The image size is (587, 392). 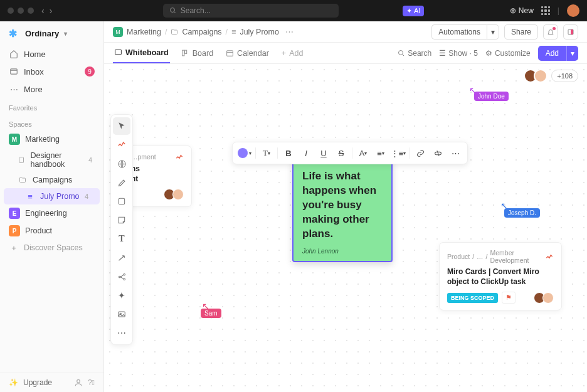 I want to click on convert-button, so click(x=438, y=153).